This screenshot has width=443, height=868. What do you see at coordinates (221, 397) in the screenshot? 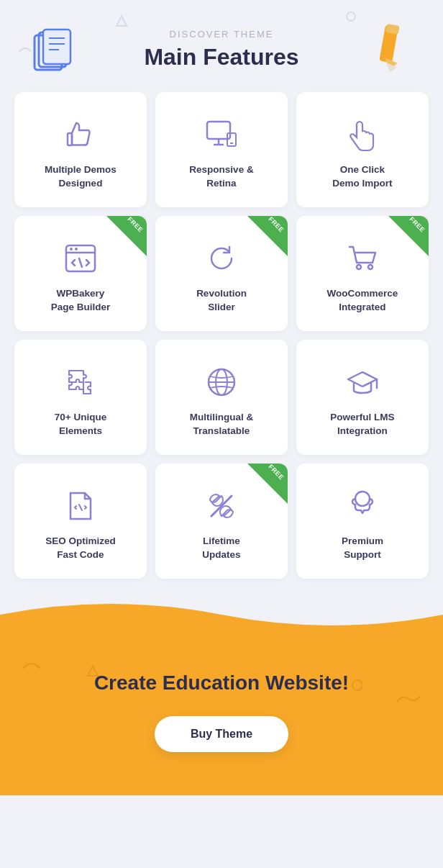
I see `feature-card-multilingual: Multilingual &Translatable` at bounding box center [221, 397].